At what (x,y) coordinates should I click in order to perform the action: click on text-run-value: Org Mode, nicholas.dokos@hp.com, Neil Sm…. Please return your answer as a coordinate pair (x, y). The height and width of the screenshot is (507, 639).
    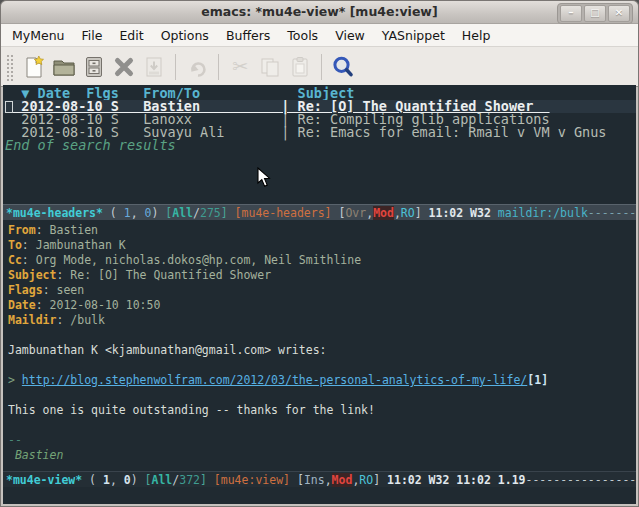
    Looking at the image, I should click on (198, 260).